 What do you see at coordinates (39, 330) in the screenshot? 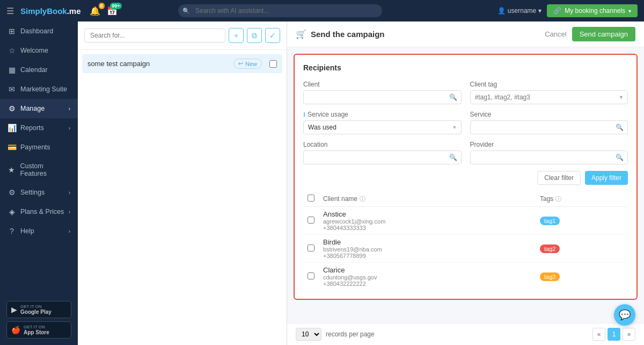
I see `app-store-badge: 🍎 GET IT ON App Store` at bounding box center [39, 330].